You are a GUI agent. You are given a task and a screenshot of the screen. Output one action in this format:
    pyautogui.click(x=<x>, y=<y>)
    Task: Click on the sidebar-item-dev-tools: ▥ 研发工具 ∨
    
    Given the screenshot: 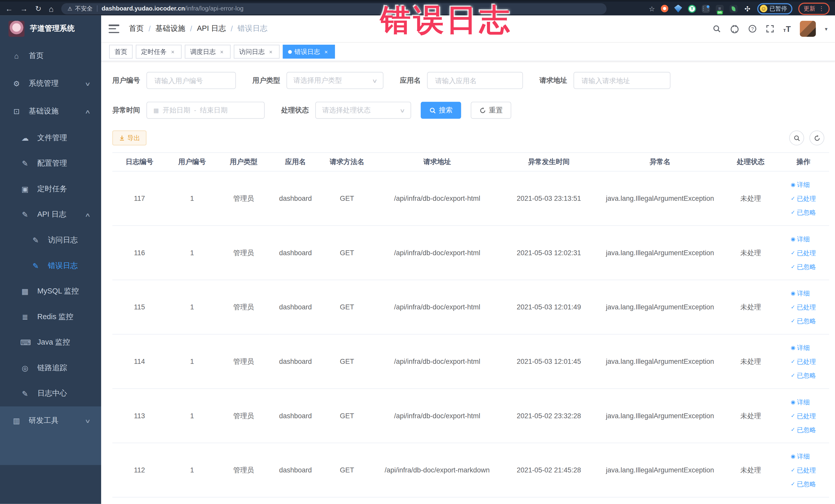 What is the action you would take?
    pyautogui.click(x=50, y=421)
    